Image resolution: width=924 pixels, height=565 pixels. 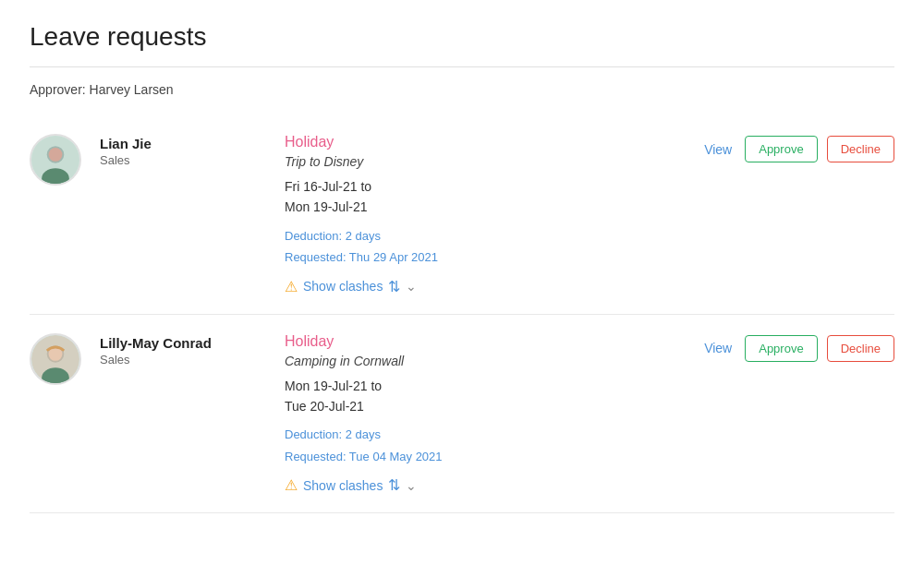 I want to click on leave-details-2: Holiday Camping in Cornwall Mon 19-Jul-2…, so click(x=494, y=414).